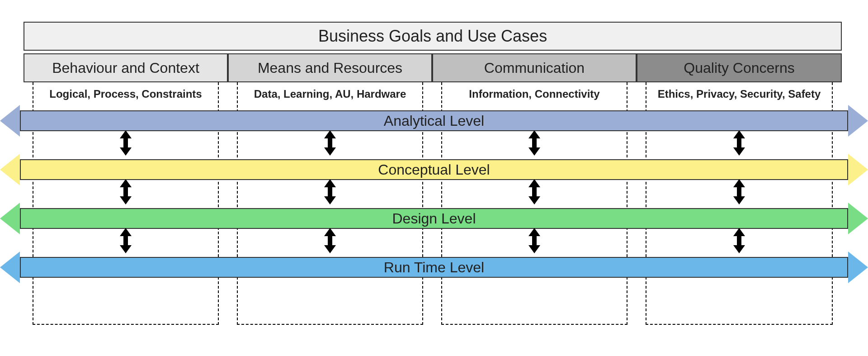  I want to click on header-title: Business Goals and Use Cases, so click(433, 36).